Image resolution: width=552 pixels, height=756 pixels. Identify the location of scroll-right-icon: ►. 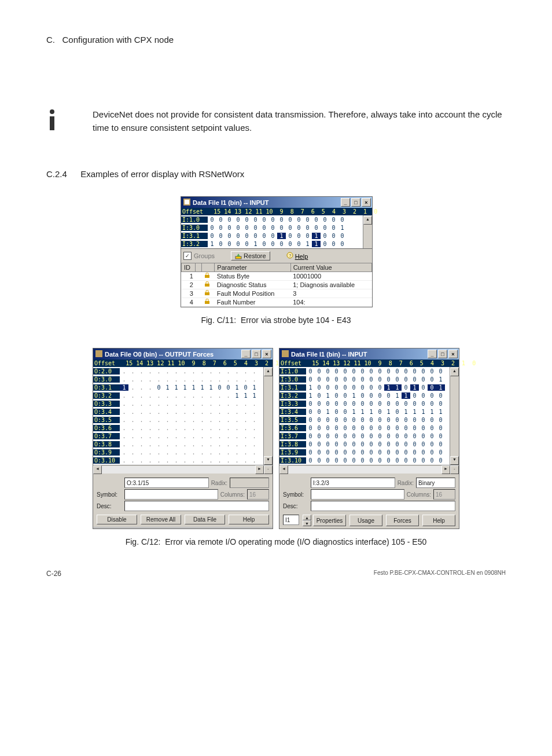
(259, 470).